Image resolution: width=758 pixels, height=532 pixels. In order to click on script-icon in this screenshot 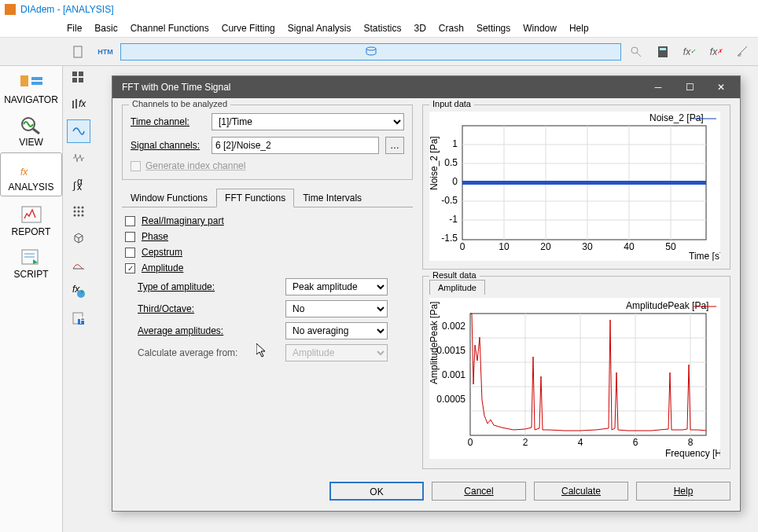, I will do `click(31, 257)`.